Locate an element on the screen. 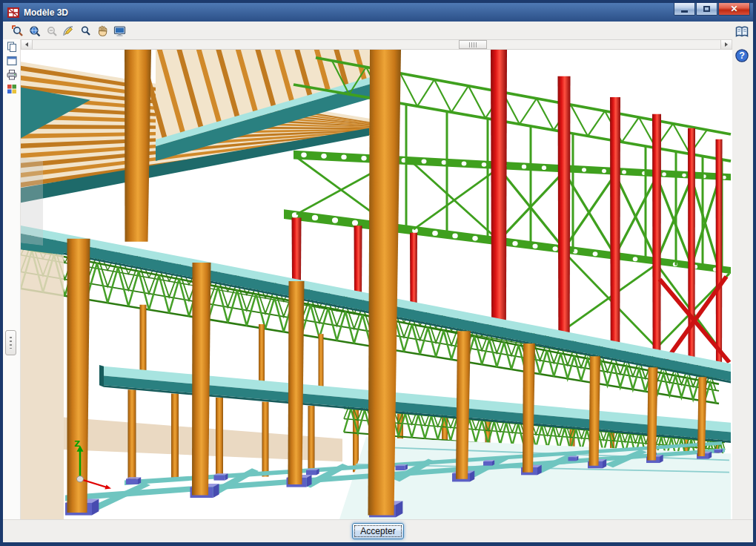  zoom-realtime-icon is located at coordinates (86, 31).